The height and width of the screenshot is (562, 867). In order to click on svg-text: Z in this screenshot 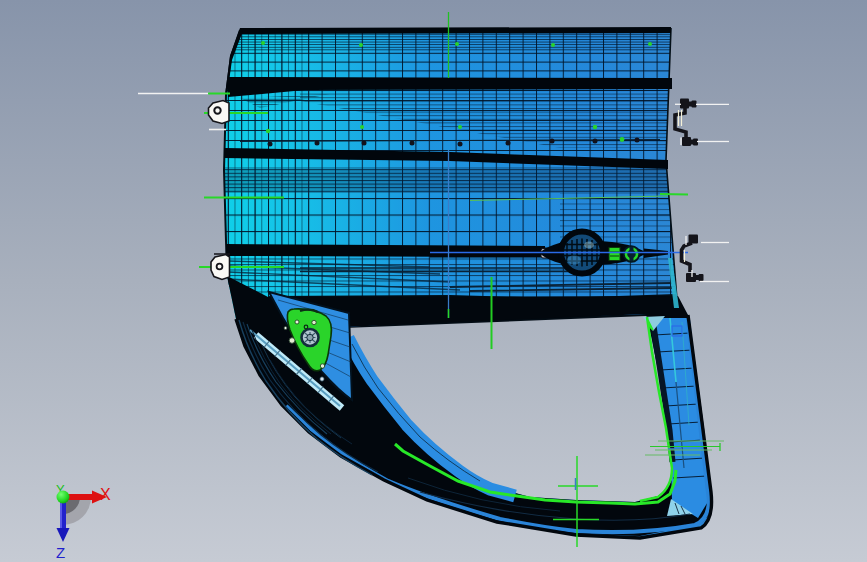, I will do `click(60, 552)`.